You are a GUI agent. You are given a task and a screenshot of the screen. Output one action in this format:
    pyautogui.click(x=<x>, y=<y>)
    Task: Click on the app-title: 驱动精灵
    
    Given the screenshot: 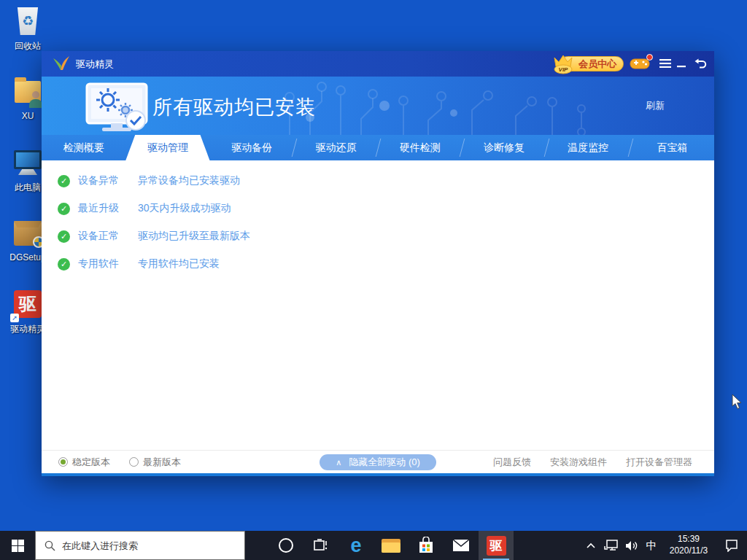 What is the action you would take?
    pyautogui.click(x=95, y=64)
    